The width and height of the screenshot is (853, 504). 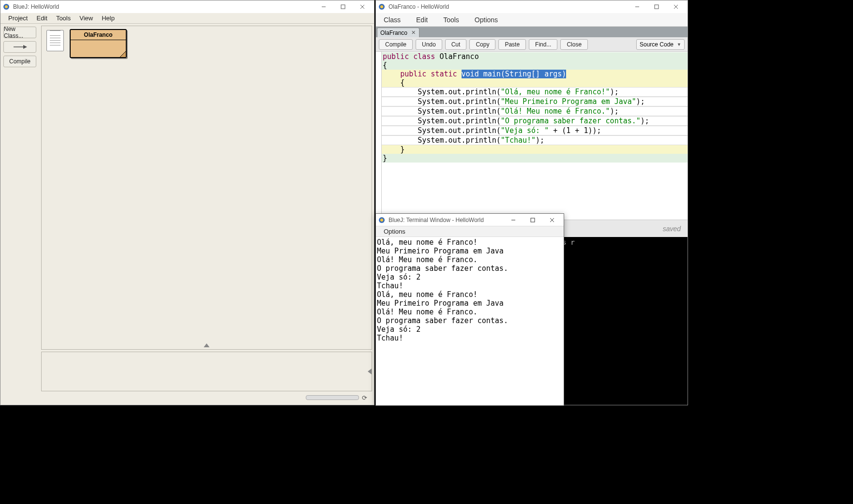 I want to click on terminal-output: Olá, meu nome é Franco!Meu Primeiro Prog…, so click(x=470, y=321).